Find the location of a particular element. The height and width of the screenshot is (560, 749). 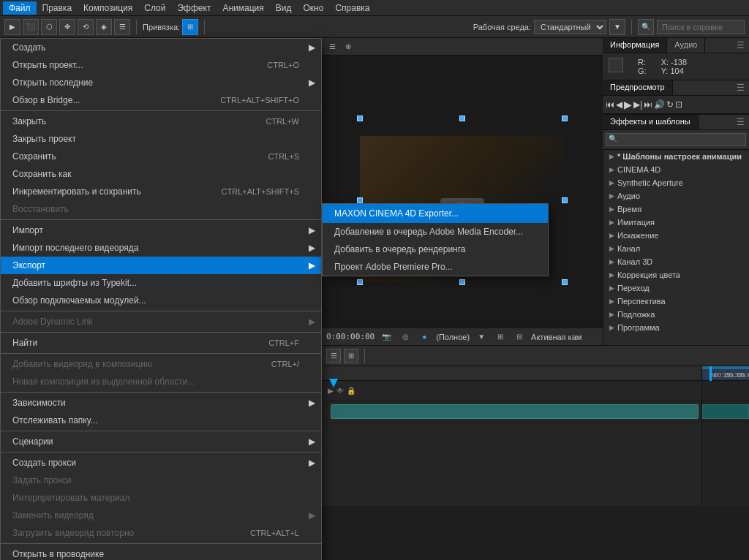

effects-category-simulation: ▶ Имитация is located at coordinates (676, 222).